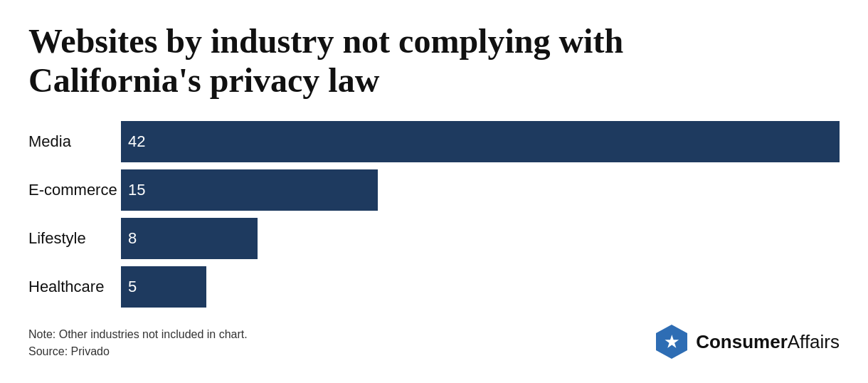 The height and width of the screenshot is (383, 868). I want to click on footer-source: Source: Privado, so click(138, 352).